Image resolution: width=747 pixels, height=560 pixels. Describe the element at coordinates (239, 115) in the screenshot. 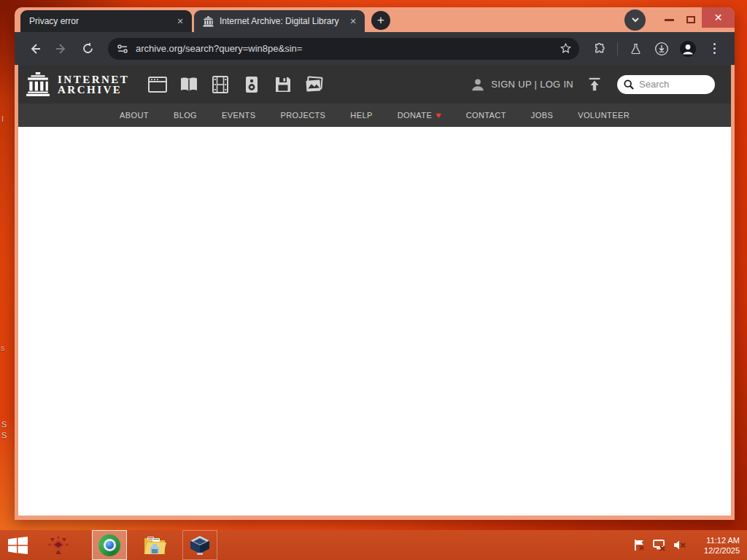

I see `nav-item-events: EVENTS` at that location.